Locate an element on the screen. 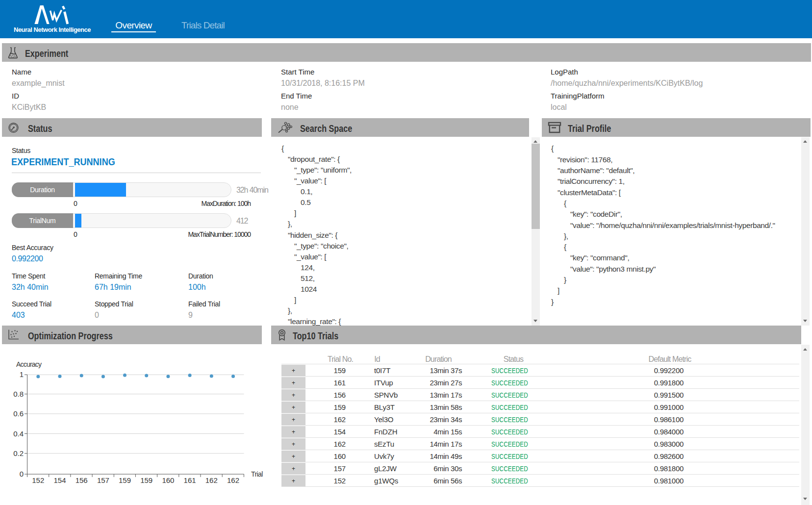 The height and width of the screenshot is (505, 812). svg-text: 0.6 is located at coordinates (19, 414).